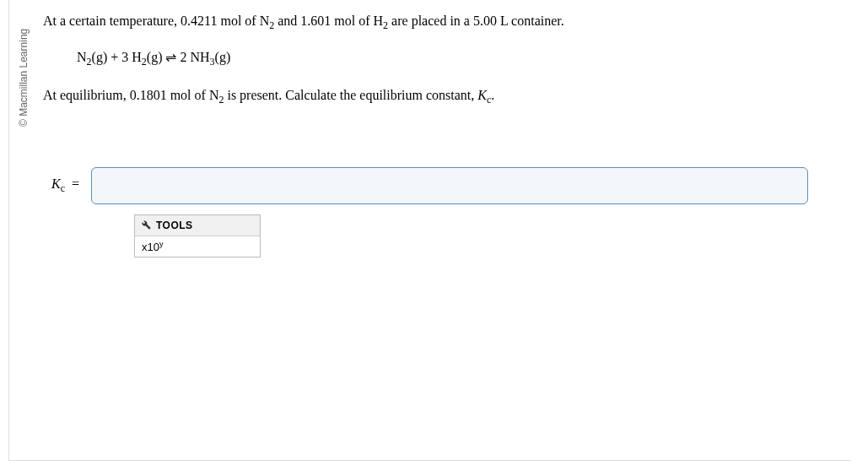 This screenshot has height=461, width=868. I want to click on value-mol-n2-eq: 0.1801, so click(148, 95).